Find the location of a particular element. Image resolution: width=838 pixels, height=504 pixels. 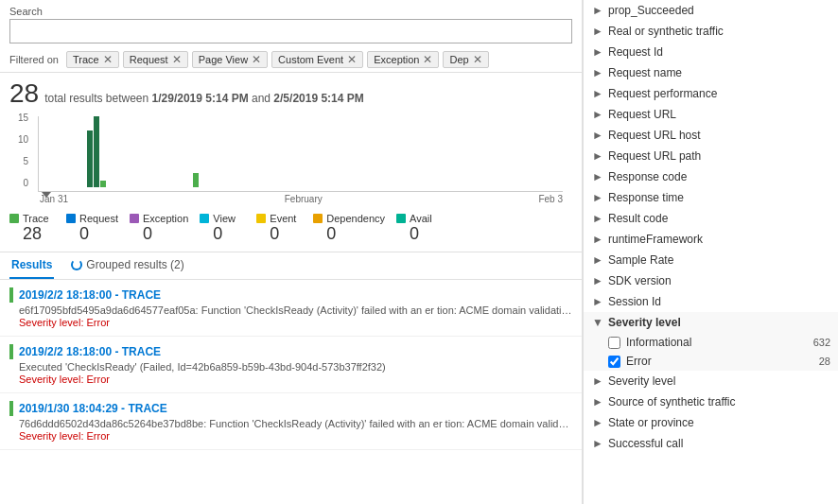

right-item-runtime-framework: ► runtimeFramework is located at coordinates (711, 239).